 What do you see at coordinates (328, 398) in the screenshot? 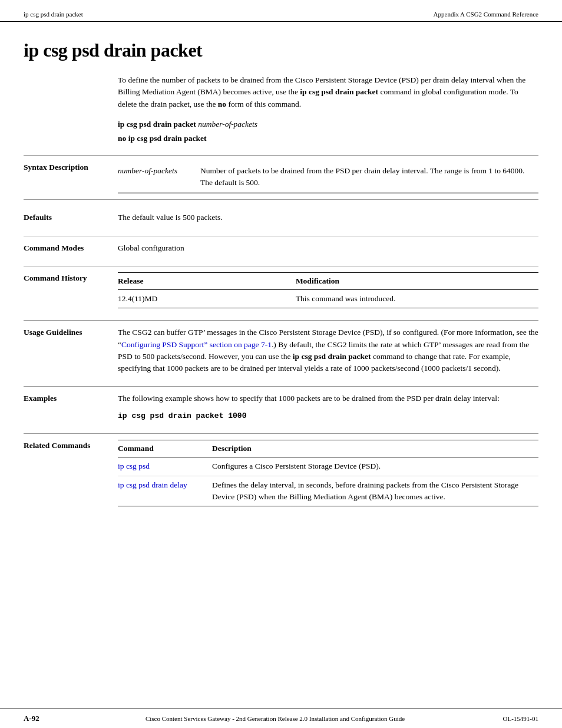
I see `examples-para1: The following example shows how to speci…` at bounding box center [328, 398].